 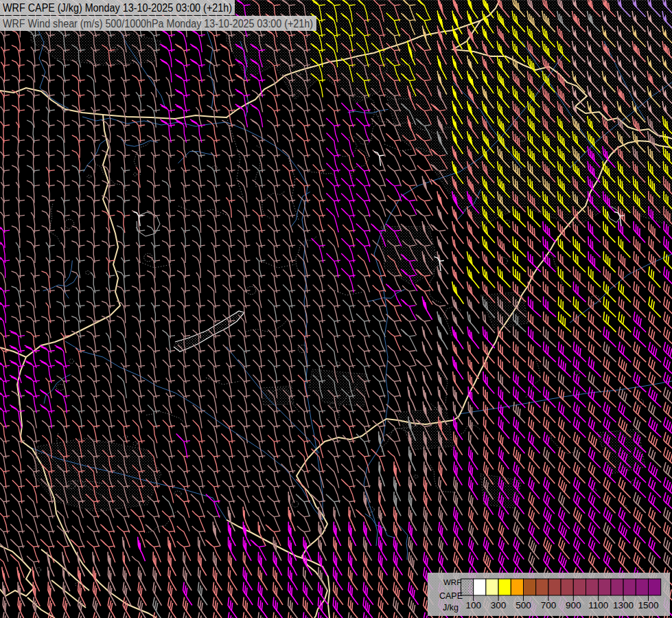 I want to click on svg-text: CAPE, so click(x=451, y=596).